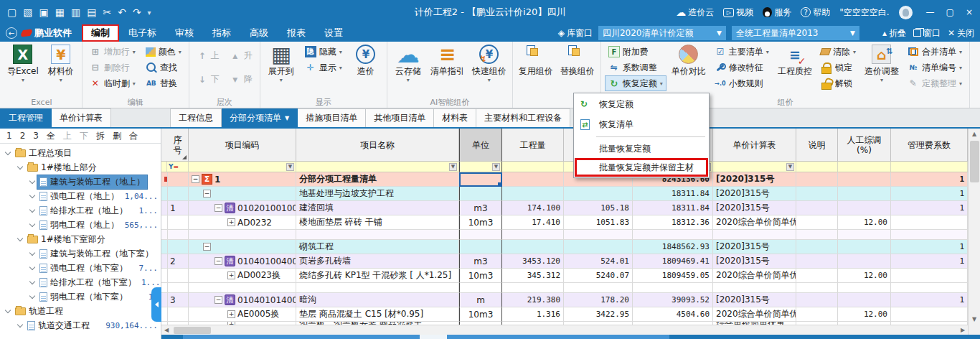  I want to click on cell-total: 1809459.05, so click(673, 276).